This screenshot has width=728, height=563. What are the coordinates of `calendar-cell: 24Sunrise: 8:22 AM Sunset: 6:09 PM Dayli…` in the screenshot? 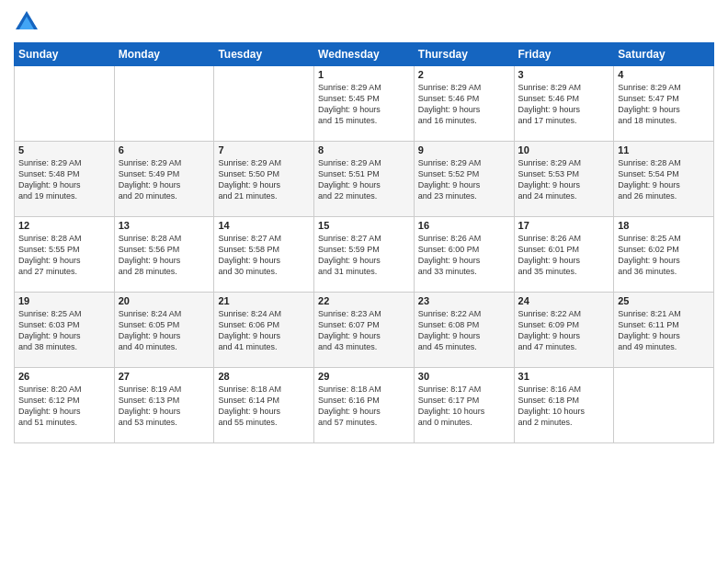 It's located at (564, 330).